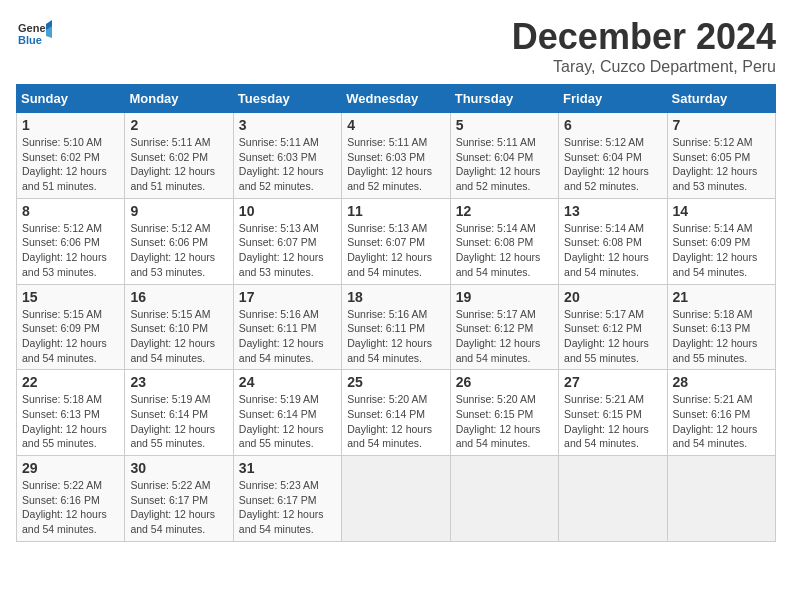 This screenshot has height=612, width=792. What do you see at coordinates (612, 125) in the screenshot?
I see `day-number: 6` at bounding box center [612, 125].